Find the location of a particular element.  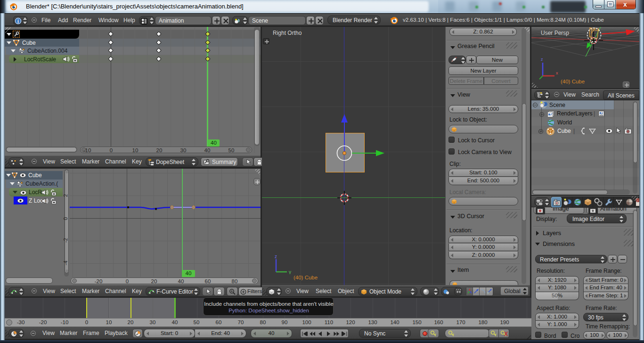

svg-text: y is located at coordinates (290, 272).